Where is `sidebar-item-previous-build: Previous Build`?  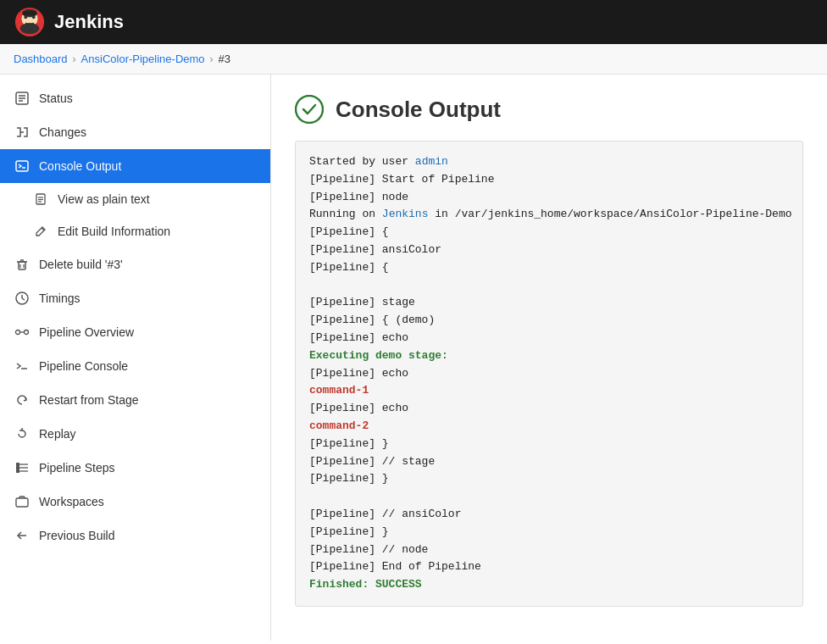 sidebar-item-previous-build: Previous Build is located at coordinates (136, 536).